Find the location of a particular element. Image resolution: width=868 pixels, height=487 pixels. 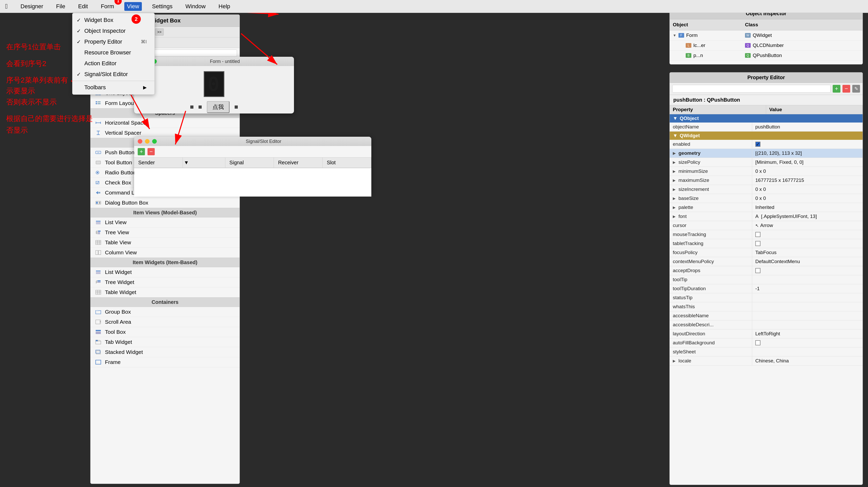

prop-value-minimumsize: 0 x 0 is located at coordinates (807, 171).